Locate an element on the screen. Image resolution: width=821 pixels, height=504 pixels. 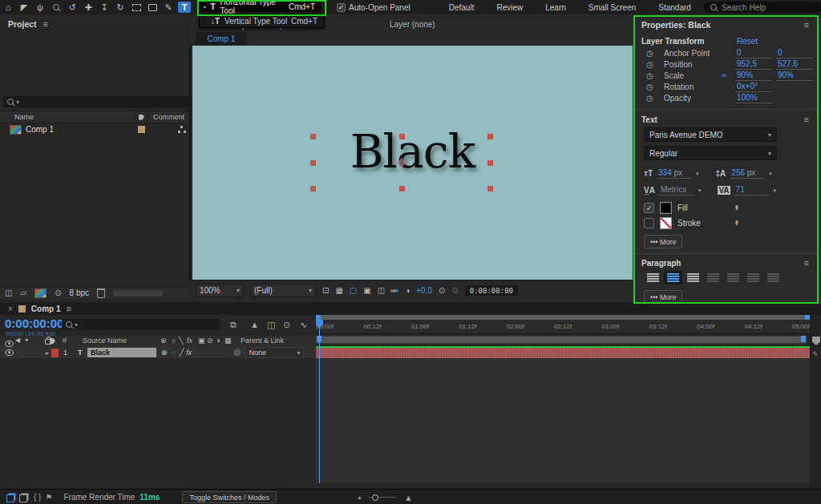
guides-icon: ◫ is located at coordinates (382, 290).